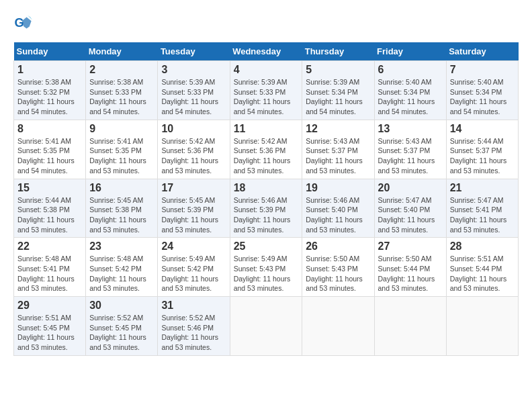 Image resolution: width=532 pixels, height=411 pixels. What do you see at coordinates (266, 52) in the screenshot?
I see `calendar-header-row: SundayMondayTuesdayWednesdayThursdayFrid…` at bounding box center [266, 52].